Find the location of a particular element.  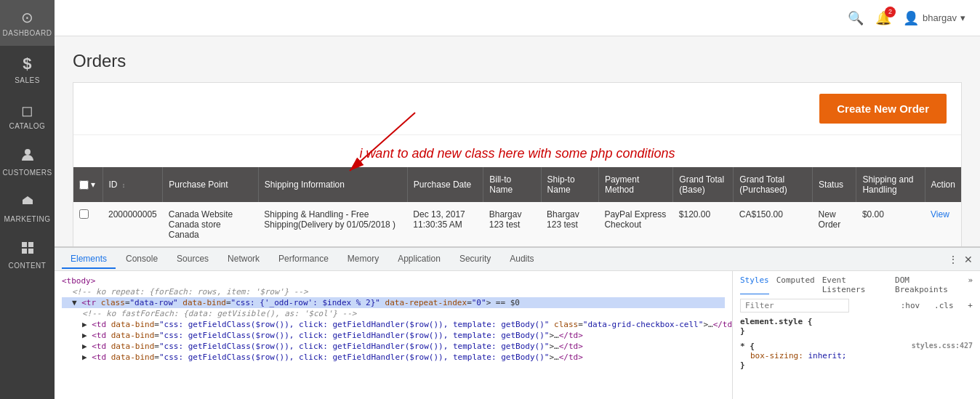

code-line-tr: ▼ <tr class="data-row" data-bind="css: {… is located at coordinates (393, 302).